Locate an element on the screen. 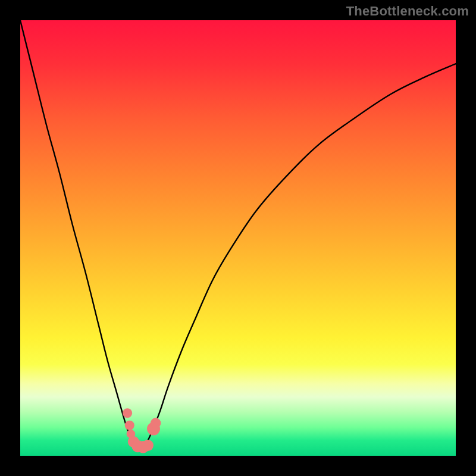 Image resolution: width=476 pixels, height=476 pixels. watermark-text: TheBottleneck.com is located at coordinates (408, 11).